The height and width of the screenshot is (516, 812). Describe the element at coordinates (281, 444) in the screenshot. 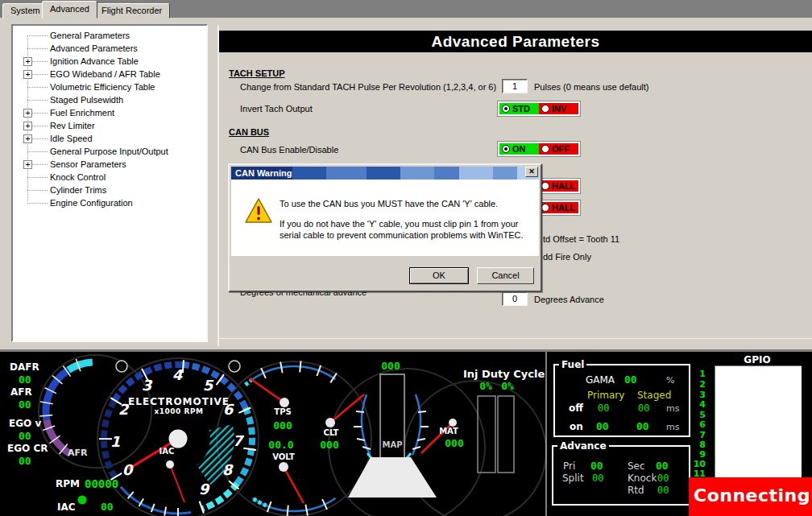

I see `volt-value: 00.0` at that location.